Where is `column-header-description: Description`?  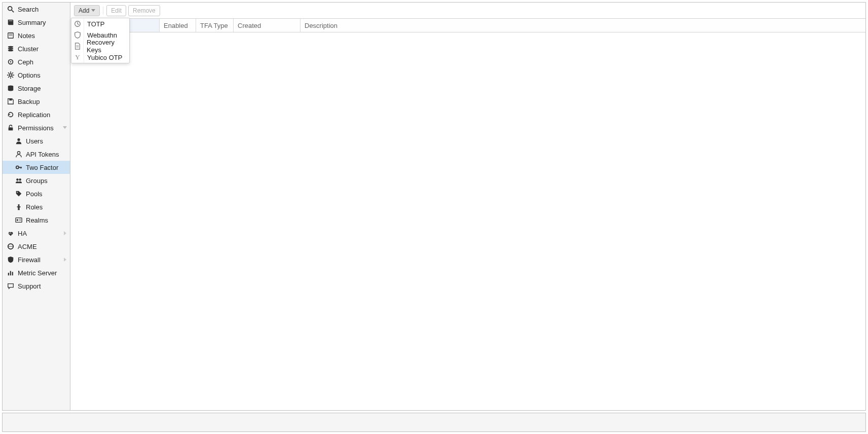 column-header-description: Description is located at coordinates (583, 25).